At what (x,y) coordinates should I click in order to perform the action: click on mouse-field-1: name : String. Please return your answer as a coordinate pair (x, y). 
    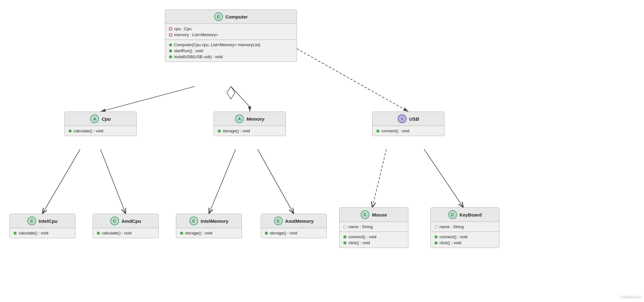
    Looking at the image, I should click on (374, 227).